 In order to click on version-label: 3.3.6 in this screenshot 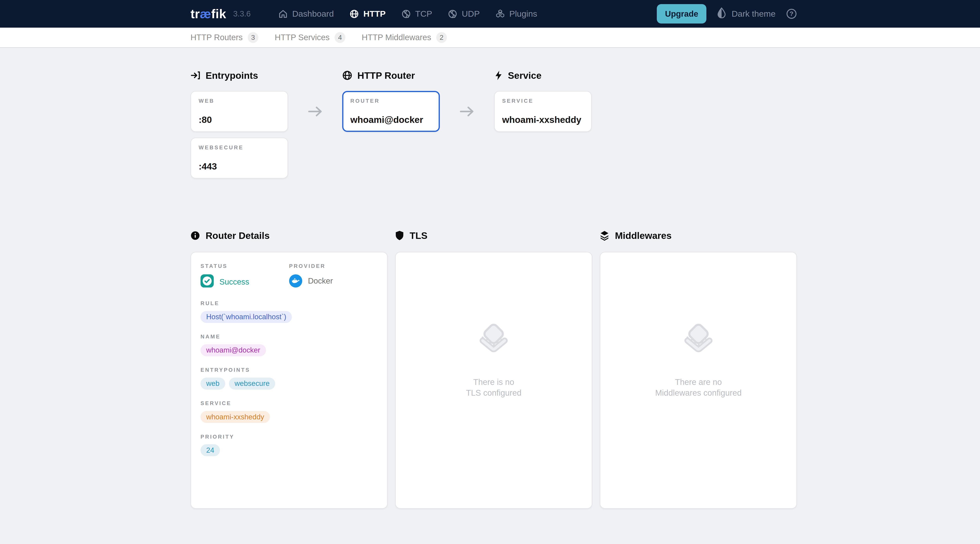, I will do `click(242, 14)`.